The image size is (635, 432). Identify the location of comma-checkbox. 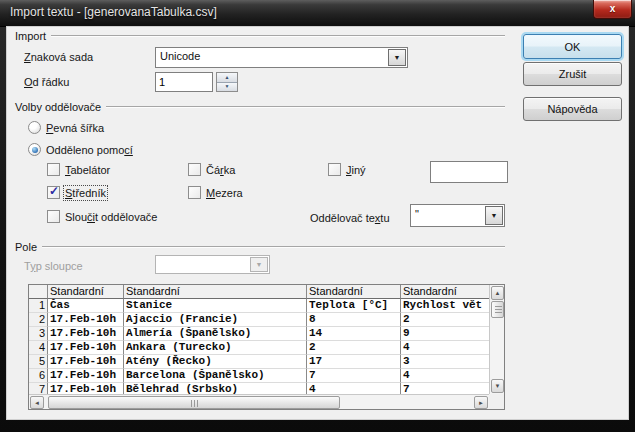
(194, 170).